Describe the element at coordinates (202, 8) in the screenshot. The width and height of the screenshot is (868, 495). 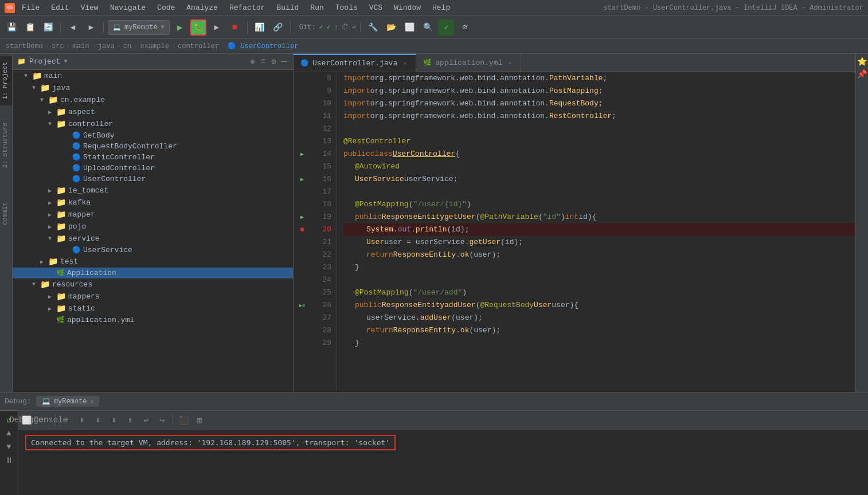
I see `menu-analyze: Analyze` at that location.